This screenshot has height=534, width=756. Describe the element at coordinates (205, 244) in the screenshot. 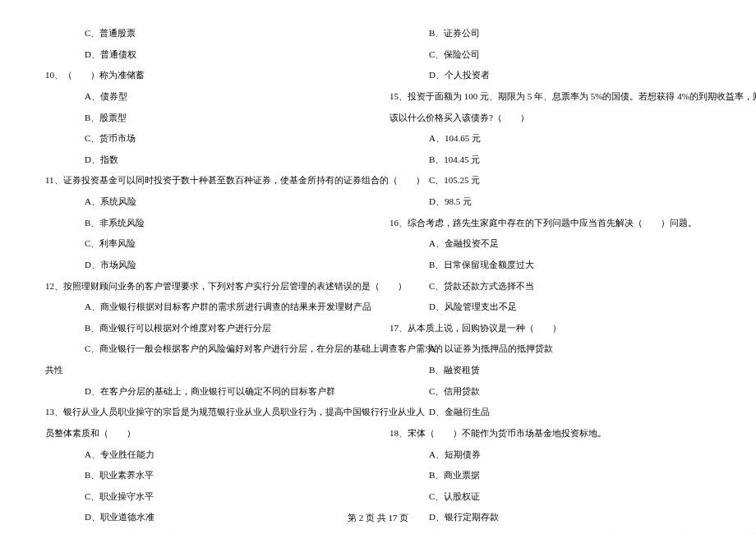

I see `option-c: C、利率风险` at that location.